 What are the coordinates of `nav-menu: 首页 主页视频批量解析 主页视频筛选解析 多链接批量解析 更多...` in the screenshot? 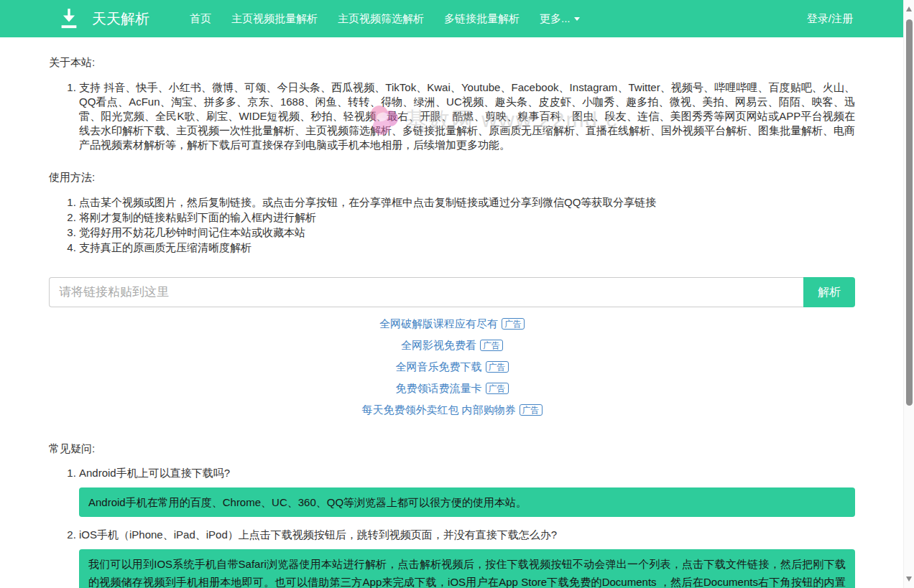 It's located at (375, 19).